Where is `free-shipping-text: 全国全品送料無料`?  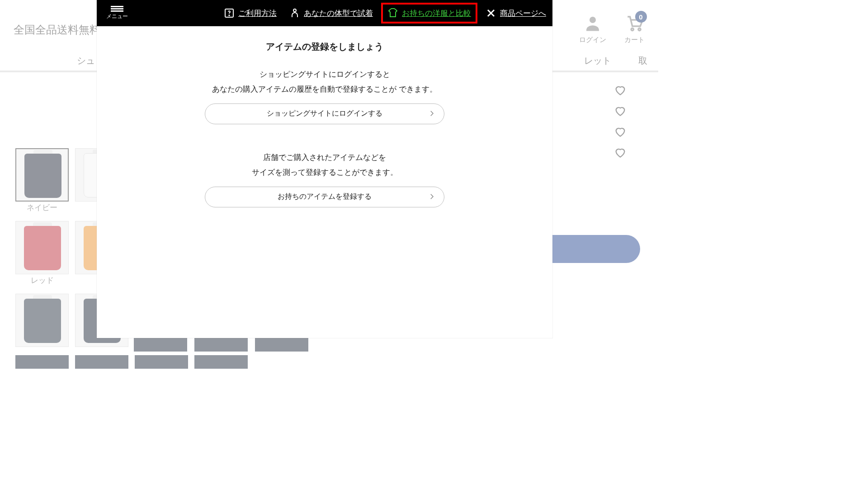 free-shipping-text: 全国全品送料無料 is located at coordinates (57, 30).